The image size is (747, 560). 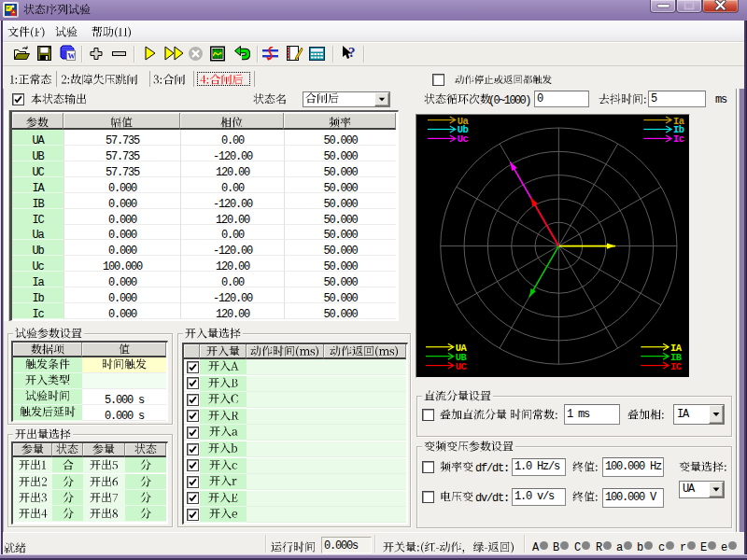 I want to click on svg-text: Ic, so click(x=679, y=139).